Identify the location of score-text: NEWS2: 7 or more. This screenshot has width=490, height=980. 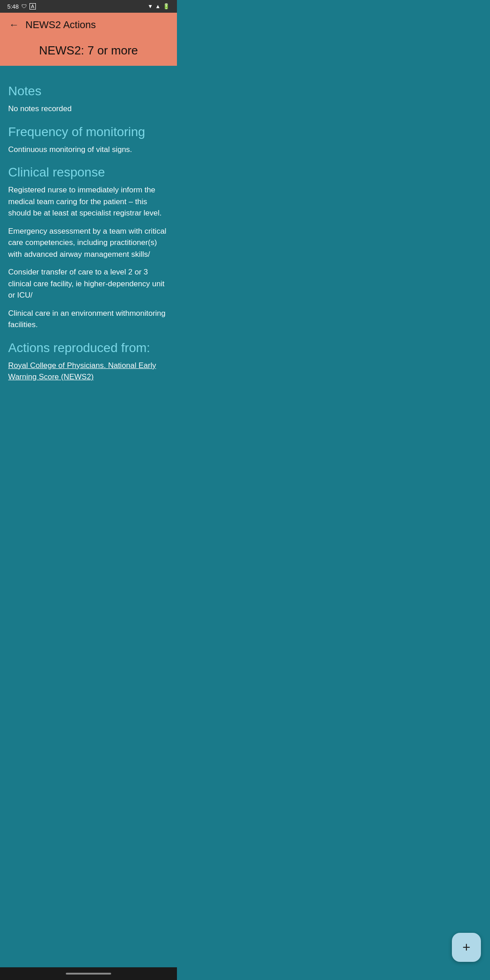
(88, 50).